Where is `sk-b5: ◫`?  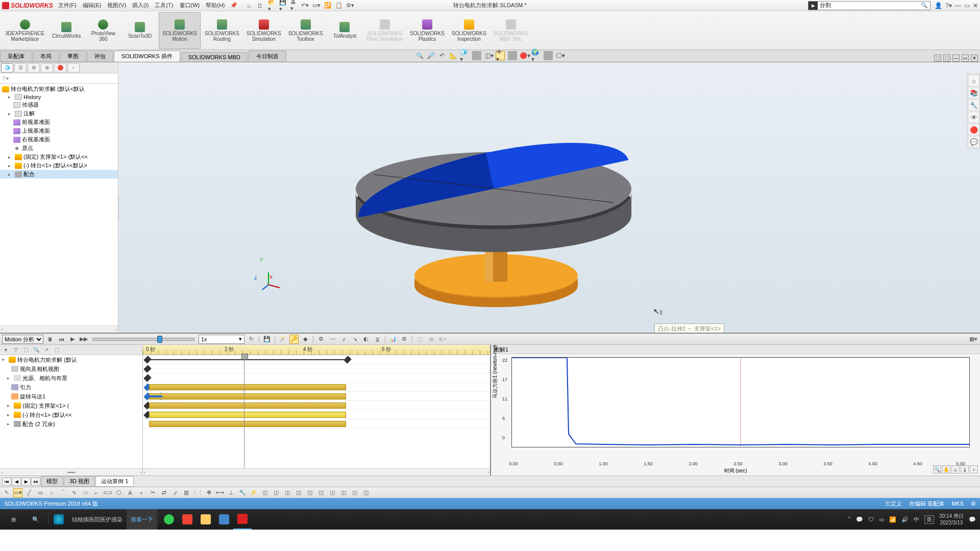
sk-b5: ◫ is located at coordinates (310, 493).